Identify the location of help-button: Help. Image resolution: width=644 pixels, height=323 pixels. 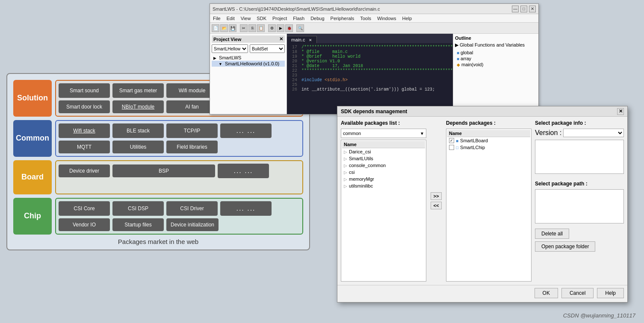
(611, 293).